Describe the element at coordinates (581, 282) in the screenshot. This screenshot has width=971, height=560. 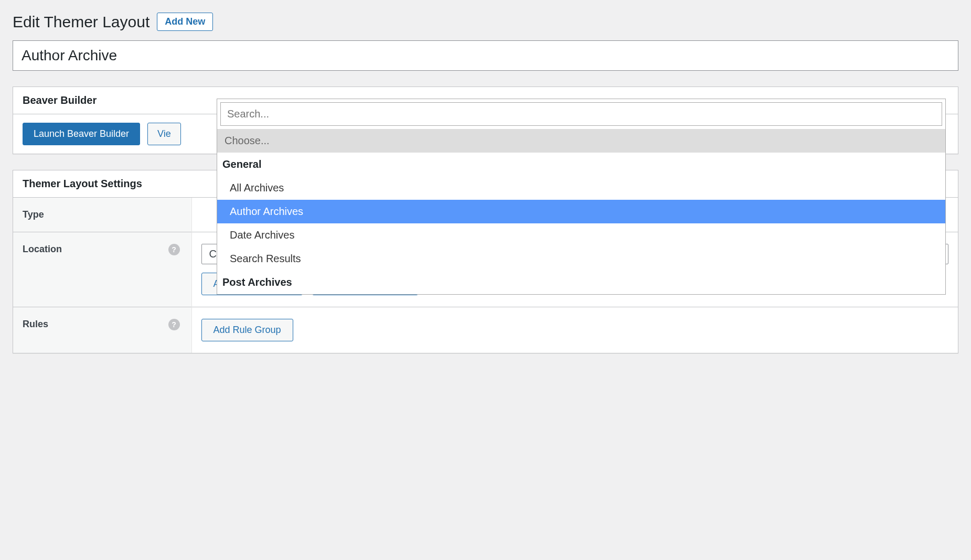
I see `dropdown-group-label: Post Archives` at that location.